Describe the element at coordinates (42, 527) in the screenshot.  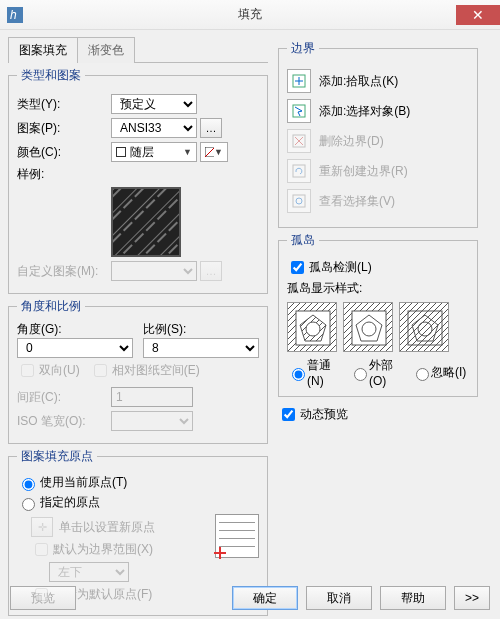
I see `pick-point-icon: ✛` at that location.